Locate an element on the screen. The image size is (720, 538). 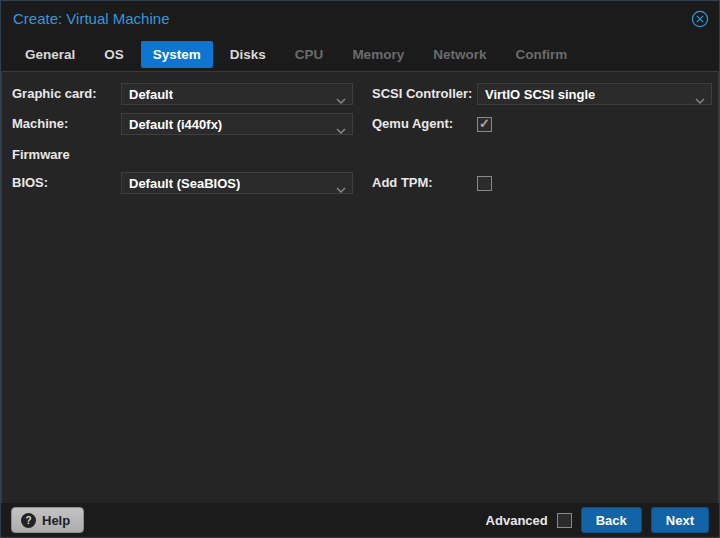
help-button-label: Help is located at coordinates (56, 520).